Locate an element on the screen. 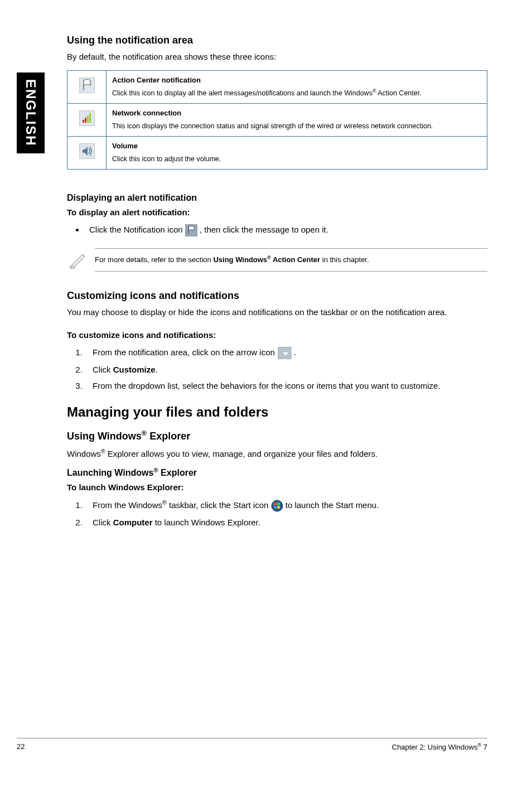 The height and width of the screenshot is (802, 532). chapter-label: Chapter 2: Using Windows® 7 is located at coordinates (439, 747).